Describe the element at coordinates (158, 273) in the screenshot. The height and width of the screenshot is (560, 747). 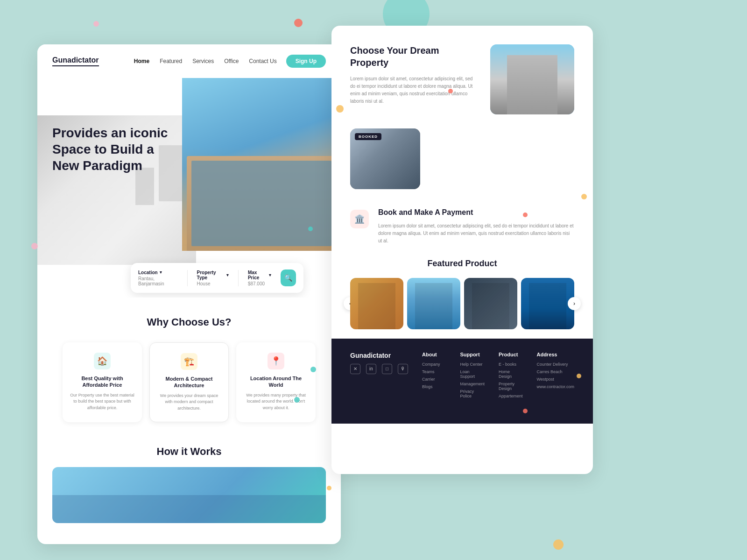
I see `location-label: Location` at that location.